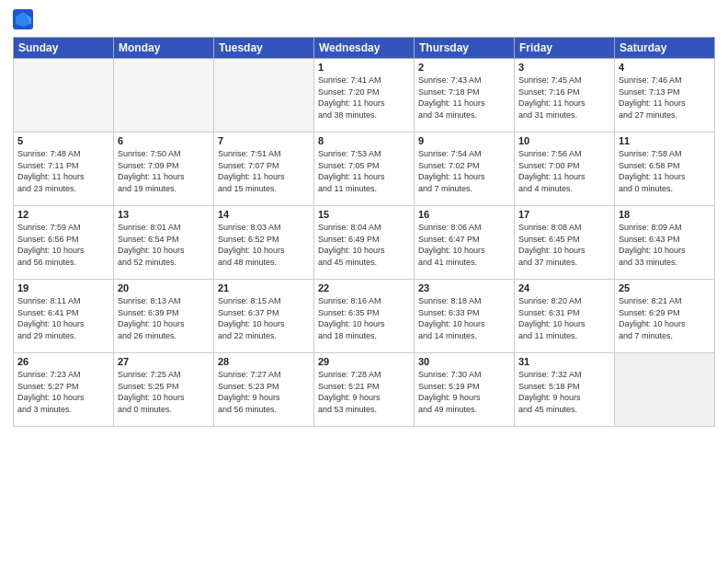 This screenshot has height=563, width=728. What do you see at coordinates (564, 169) in the screenshot?
I see `calendar-cell: 10Sunrise: 7:56 AM Sunset: 7:00 PM Dayli…` at bounding box center [564, 169].